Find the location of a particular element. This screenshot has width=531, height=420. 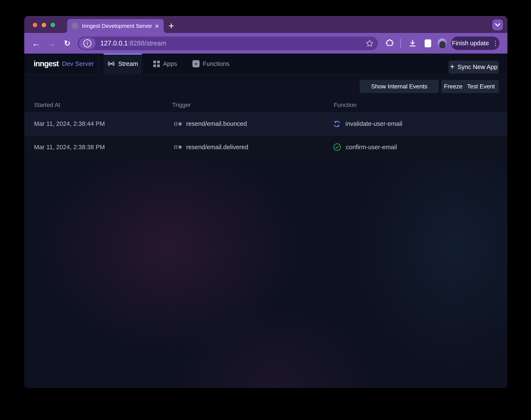

table-row: Mar 11, 2024, 2:38:38 PM resend/email.de… is located at coordinates (266, 147).